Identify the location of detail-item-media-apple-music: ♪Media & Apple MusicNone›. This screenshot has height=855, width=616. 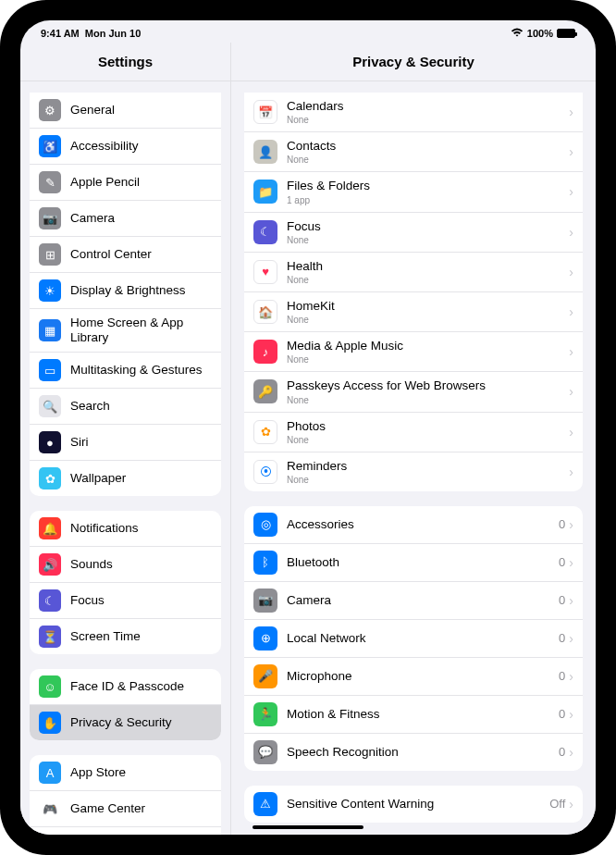
(413, 352).